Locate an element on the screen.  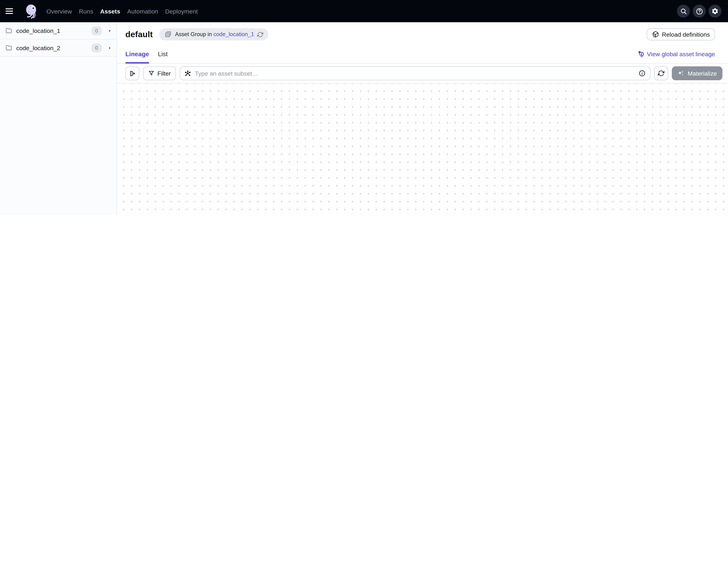
asset-subset-input is located at coordinates (415, 73).